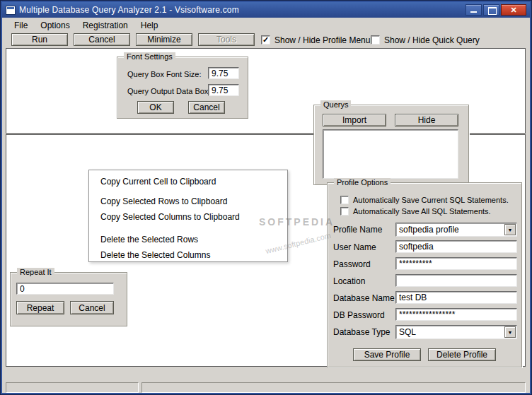 This screenshot has height=395, width=532. What do you see at coordinates (432, 40) in the screenshot?
I see `show-hide-quick-query-label: Show / Hide Quick Query` at bounding box center [432, 40].